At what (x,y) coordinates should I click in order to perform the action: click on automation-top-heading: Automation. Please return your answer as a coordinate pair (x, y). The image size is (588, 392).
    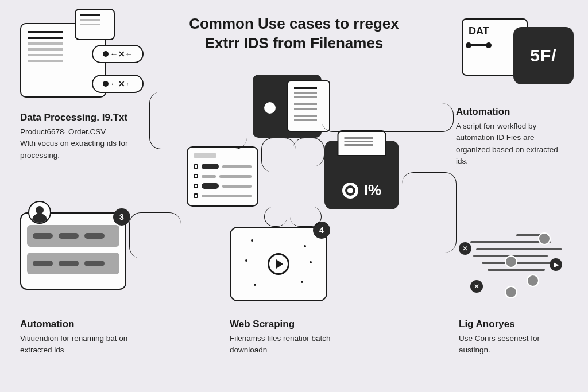
    Looking at the image, I should click on (512, 112).